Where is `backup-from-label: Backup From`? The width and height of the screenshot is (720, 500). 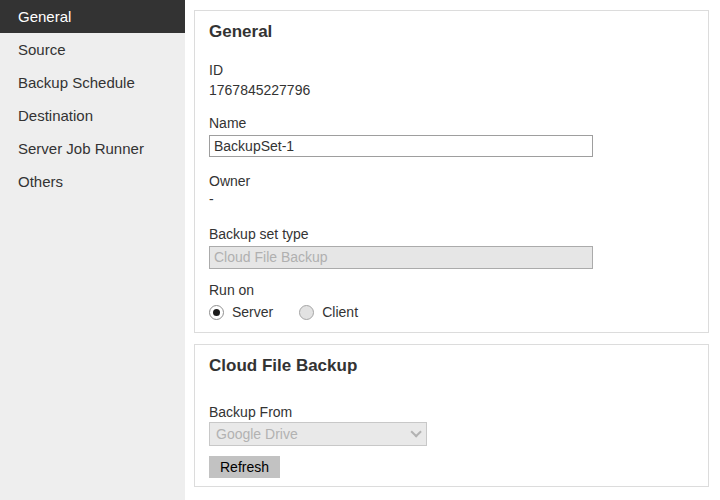
backup-from-label: Backup From is located at coordinates (452, 412).